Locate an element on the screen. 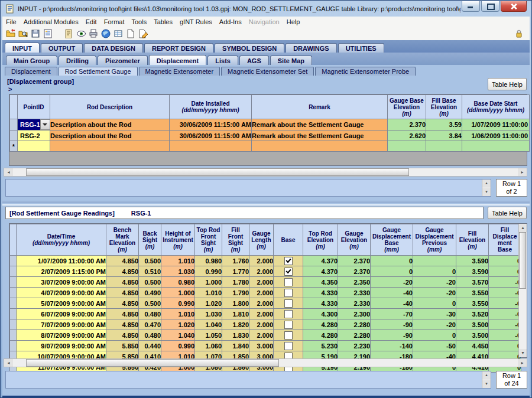 This screenshot has width=532, height=398. reading-tre-cell: 4.300 is located at coordinates (320, 314).